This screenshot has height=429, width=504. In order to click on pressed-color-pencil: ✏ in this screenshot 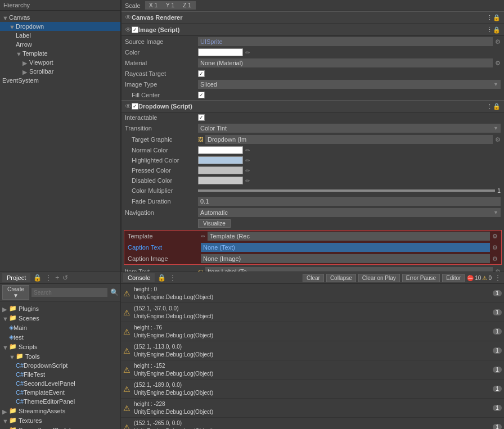, I will do `click(248, 171)`.